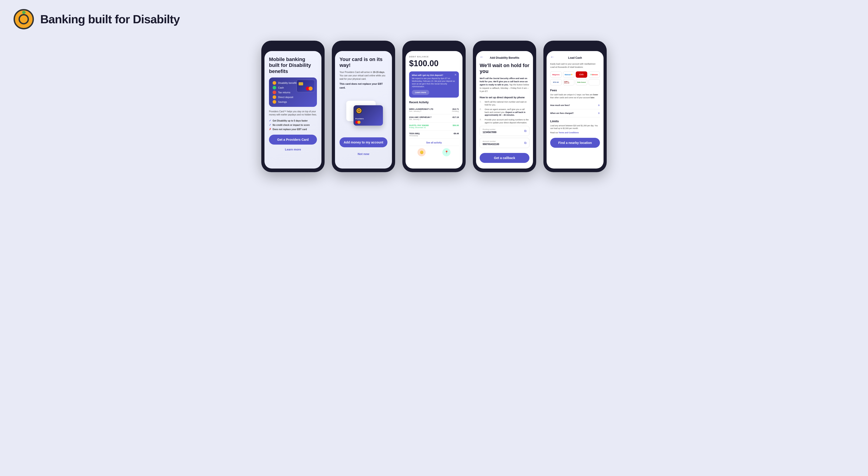 This screenshot has width=868, height=476. I want to click on notification-body: We expect to see your deposit by 6pm ET …, so click(434, 83).